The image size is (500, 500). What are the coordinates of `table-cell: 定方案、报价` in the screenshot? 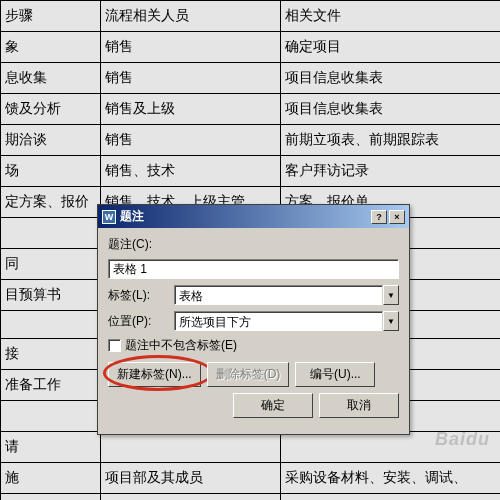 It's located at (51, 202).